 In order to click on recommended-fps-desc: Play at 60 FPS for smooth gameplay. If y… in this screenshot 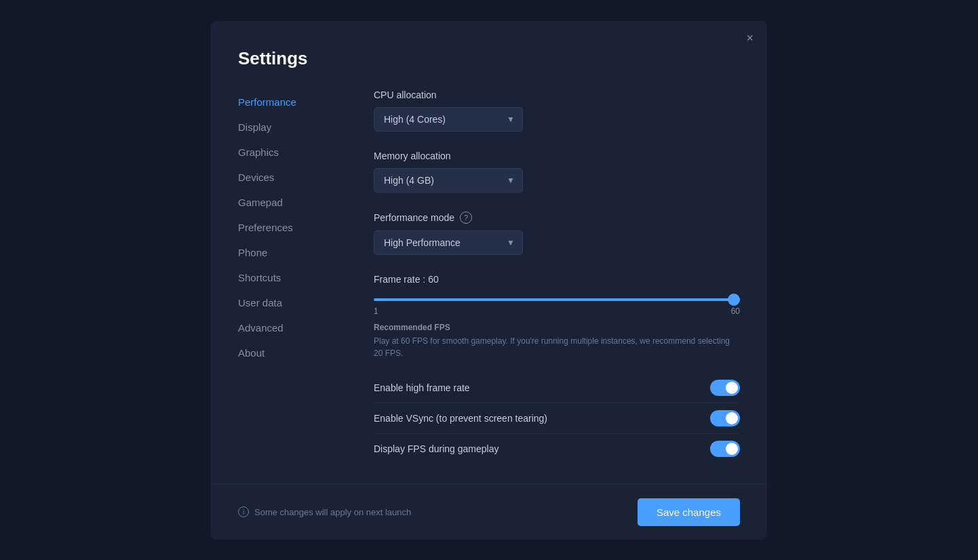, I will do `click(557, 347)`.